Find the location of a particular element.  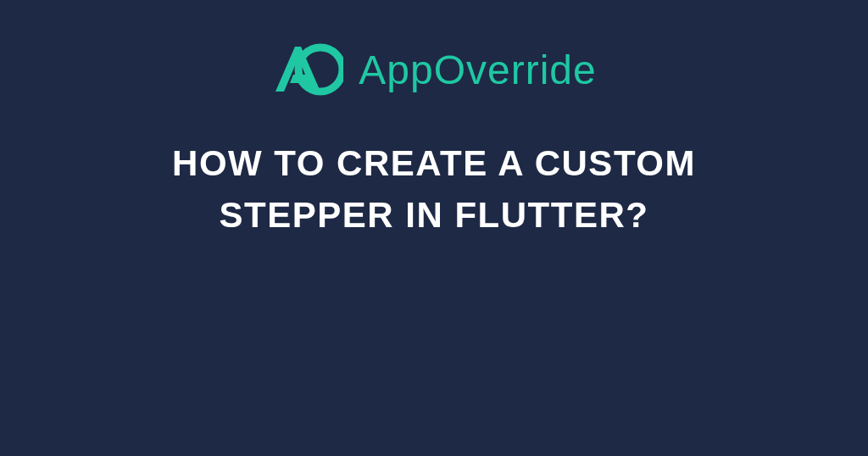

brand-logo-icon is located at coordinates (307, 70).